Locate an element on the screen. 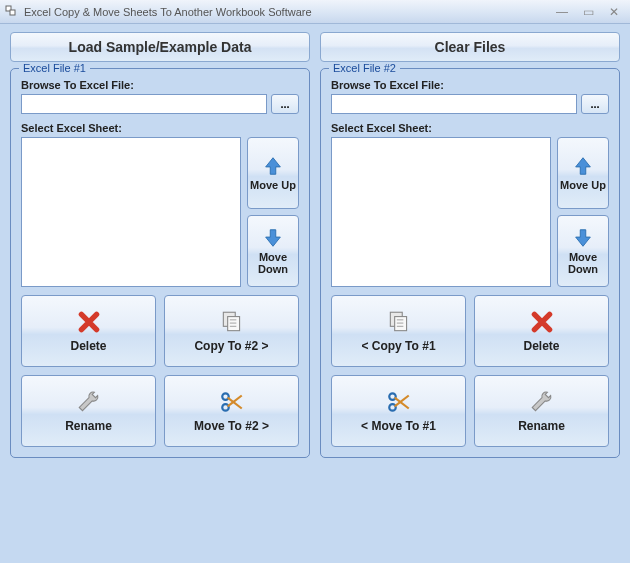 This screenshot has width=630, height=563. load-sample-button: Load Sample/Example Data is located at coordinates (160, 47).